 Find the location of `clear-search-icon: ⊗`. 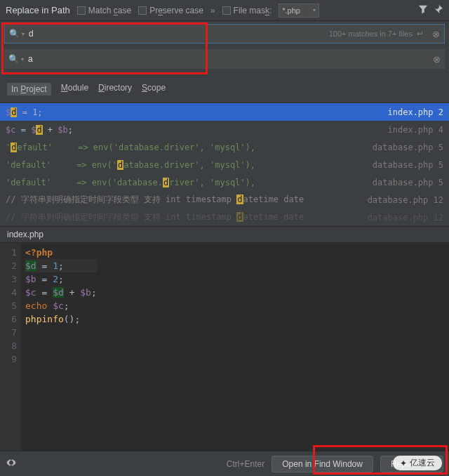

clear-search-icon: ⊗ is located at coordinates (436, 34).